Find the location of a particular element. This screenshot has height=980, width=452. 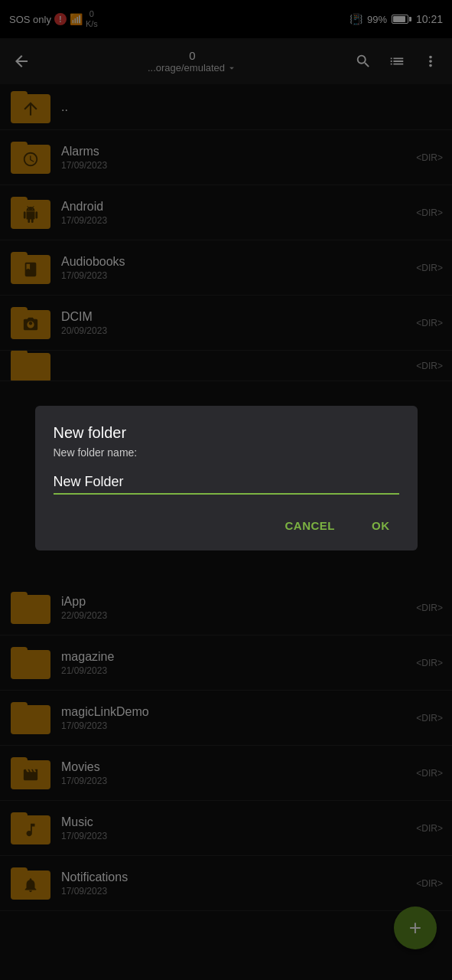

dialog-subtitle: New folder name: is located at coordinates (226, 452).